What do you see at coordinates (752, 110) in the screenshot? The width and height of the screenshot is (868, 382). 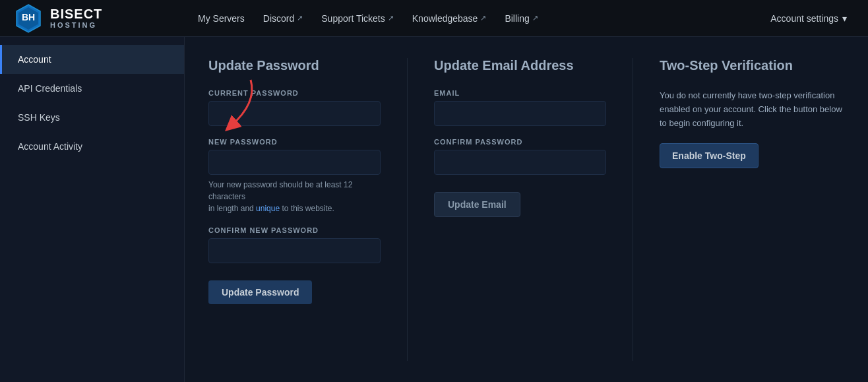 I see `two-step-description: You do not currently have two-step verif…` at bounding box center [752, 110].